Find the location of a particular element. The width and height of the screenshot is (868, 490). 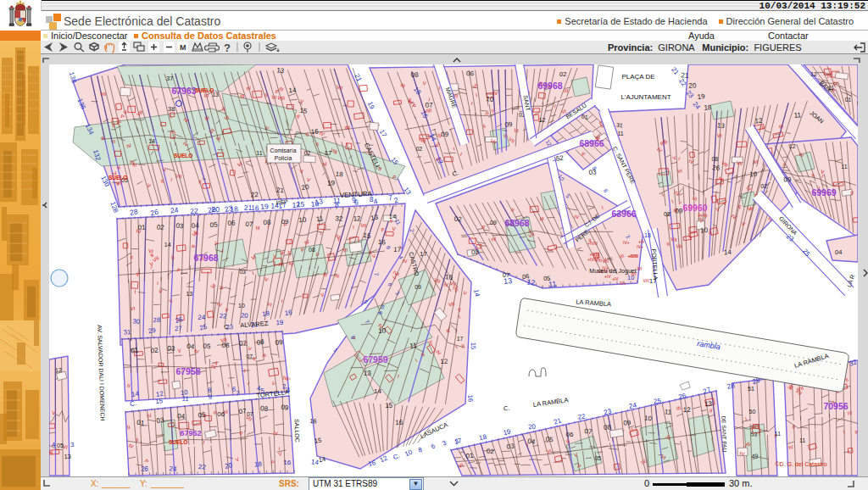

svg-text: 7 is located at coordinates (237, 393).